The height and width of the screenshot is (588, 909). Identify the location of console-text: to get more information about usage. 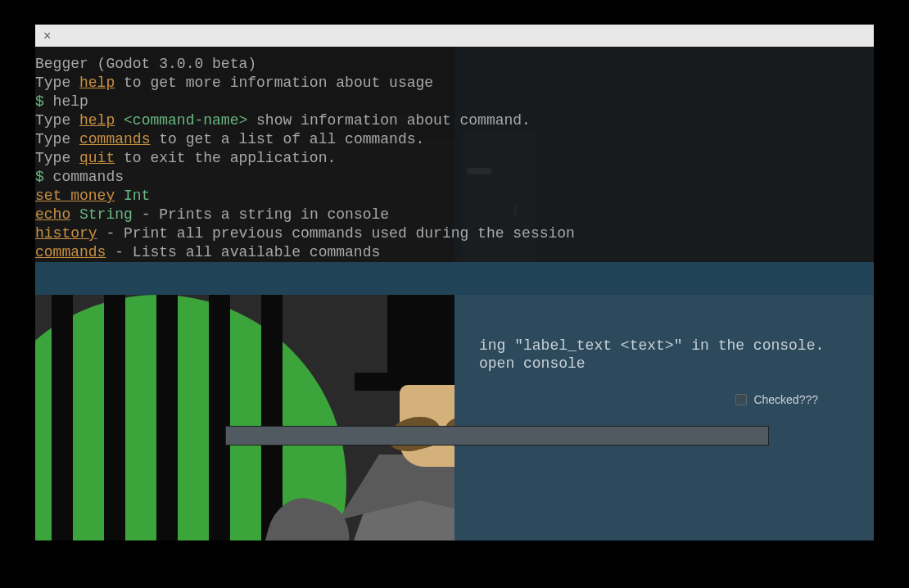
(274, 83).